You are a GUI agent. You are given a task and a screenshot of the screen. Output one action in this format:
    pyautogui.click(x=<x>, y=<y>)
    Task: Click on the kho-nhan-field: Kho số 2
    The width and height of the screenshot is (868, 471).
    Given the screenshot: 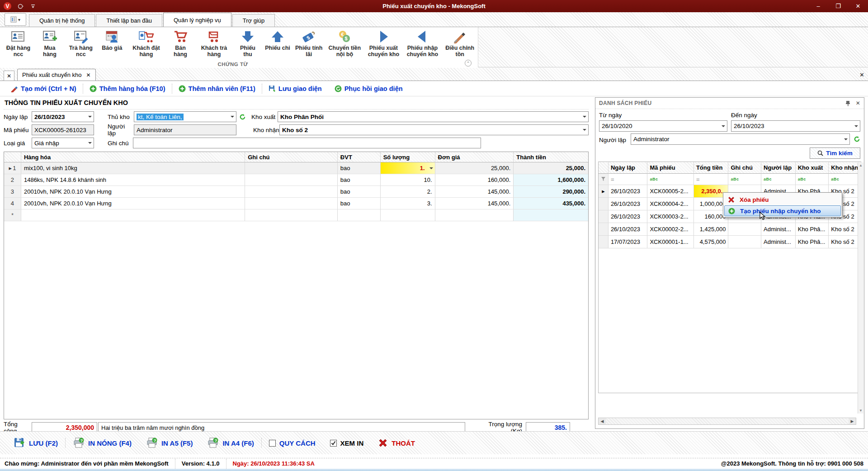 What is the action you would take?
    pyautogui.click(x=434, y=130)
    